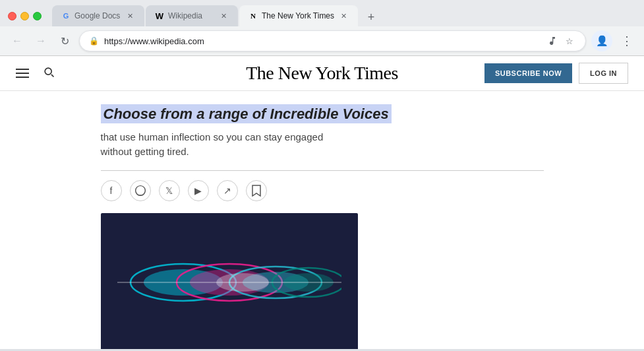  Describe the element at coordinates (41, 41) in the screenshot. I see `forward-button: →` at that location.